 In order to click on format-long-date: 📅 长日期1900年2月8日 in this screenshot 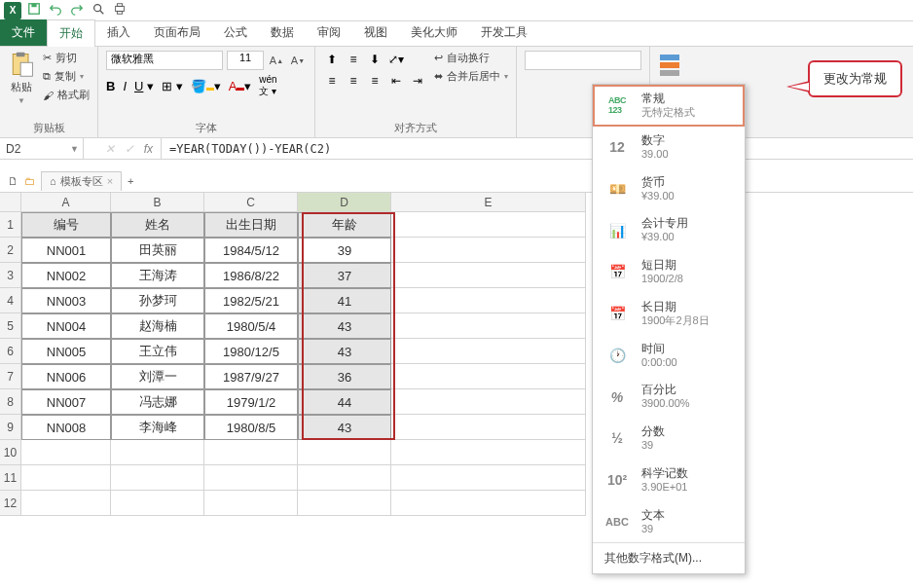, I will do `click(669, 313)`.